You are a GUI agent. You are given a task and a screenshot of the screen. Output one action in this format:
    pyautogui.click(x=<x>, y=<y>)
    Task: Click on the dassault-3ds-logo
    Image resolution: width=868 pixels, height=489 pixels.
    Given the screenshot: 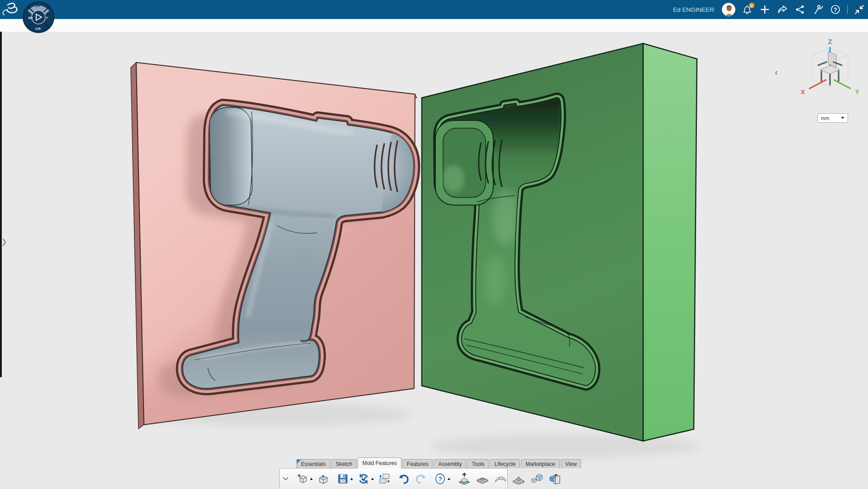 What is the action you would take?
    pyautogui.click(x=11, y=10)
    